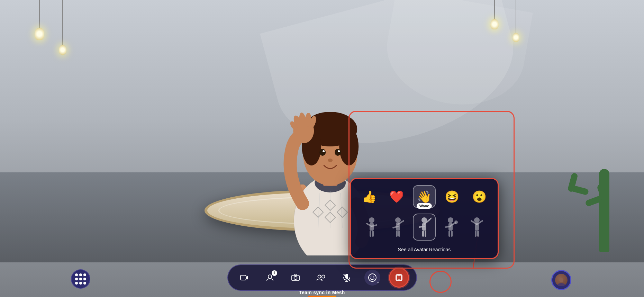 The height and width of the screenshot is (297, 644). Describe the element at coordinates (322, 278) in the screenshot. I see `toolbar-pill: ▾` at that location.